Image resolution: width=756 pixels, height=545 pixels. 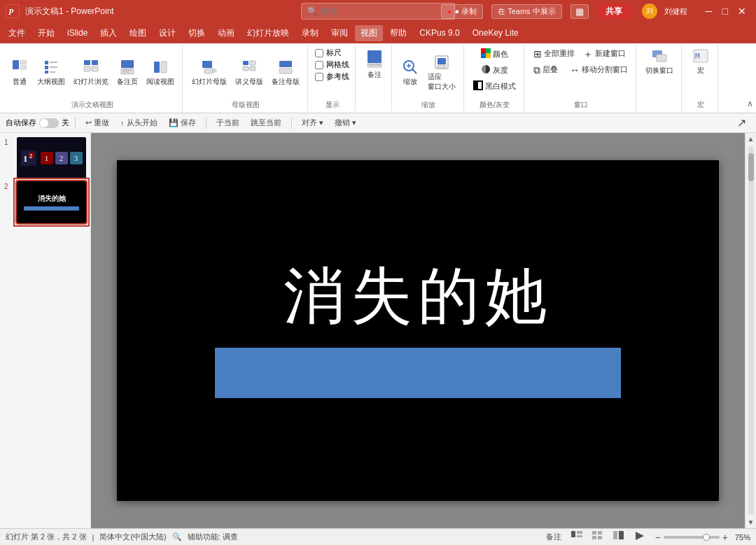 I want to click on notes-page-btn: 备注页, so click(x=127, y=73).